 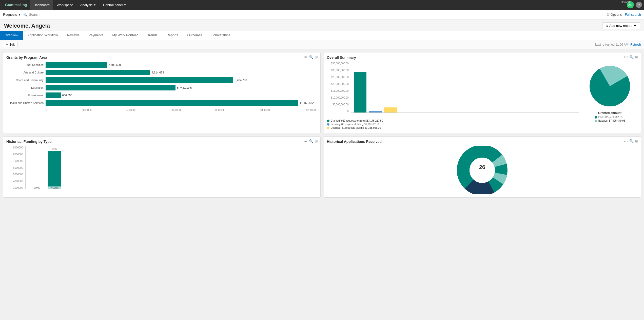 What do you see at coordinates (305, 57) in the screenshot?
I see `grants-more-button: •••` at bounding box center [305, 57].